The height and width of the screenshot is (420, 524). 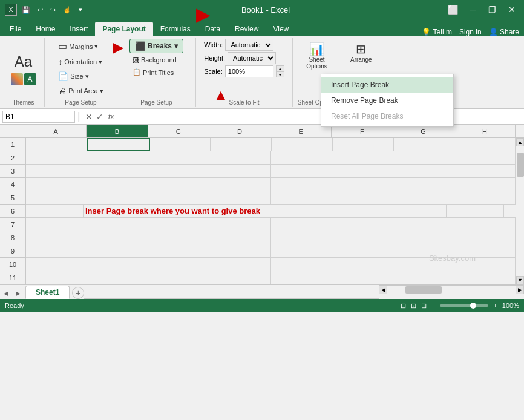 I want to click on plus-zoom: +, so click(x=495, y=306).